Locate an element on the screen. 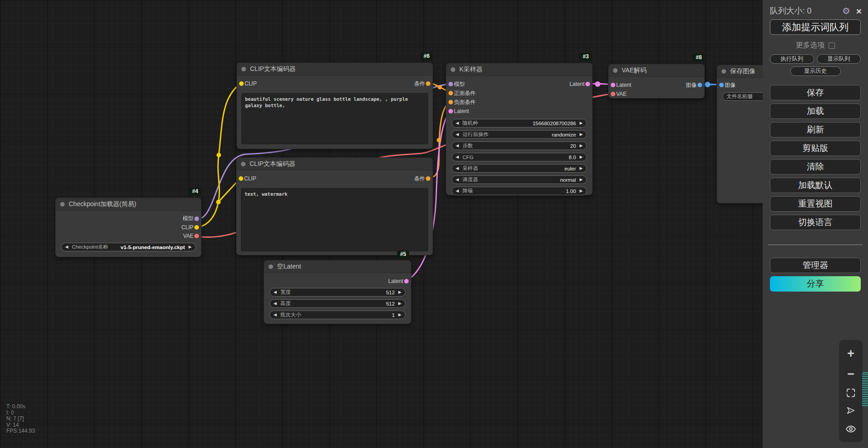 This screenshot has height=448, width=868. node-checkpoint-loader: Checkpoint加载器(简易) 模型 CLIP VAE Checkpoint… is located at coordinates (128, 227).